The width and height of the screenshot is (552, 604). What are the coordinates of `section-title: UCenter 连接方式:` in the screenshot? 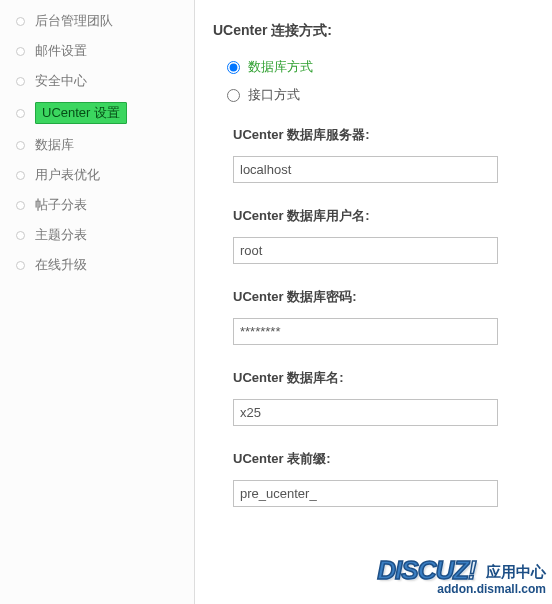 It's located at (376, 31).